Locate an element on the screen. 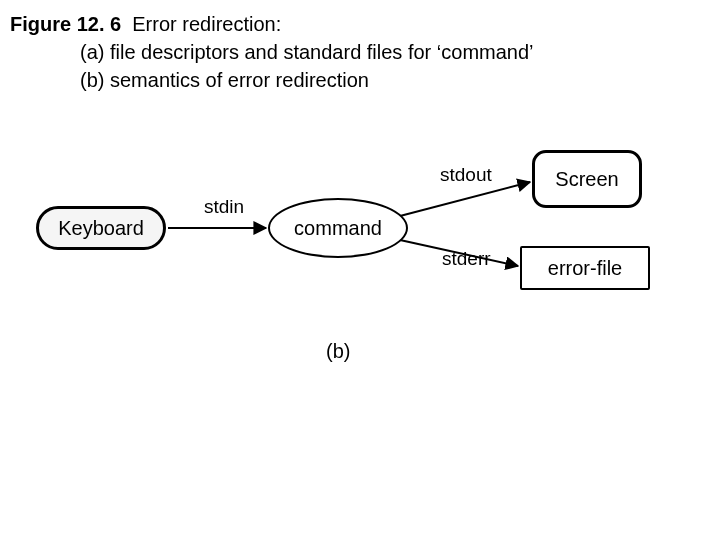  node-command-label: command is located at coordinates (338, 228).